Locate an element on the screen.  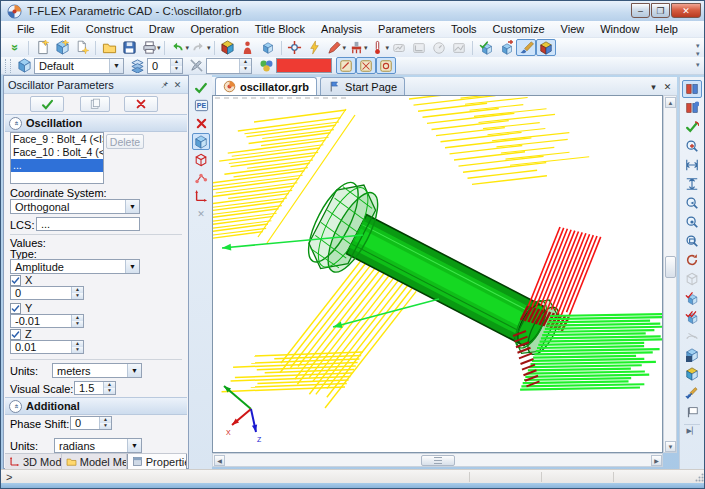
list-item: Face_9 : Bolt_4 (<ISO Hex is located at coordinates (57, 140).